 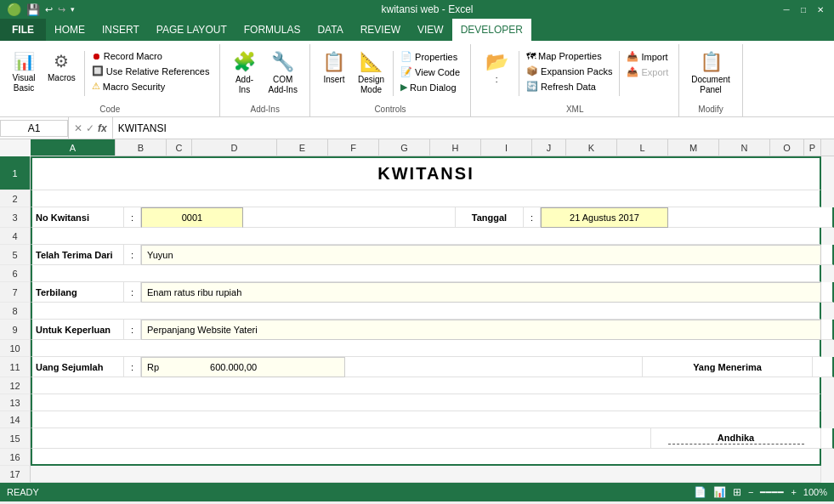 I want to click on col-header-b: B, so click(x=141, y=148).